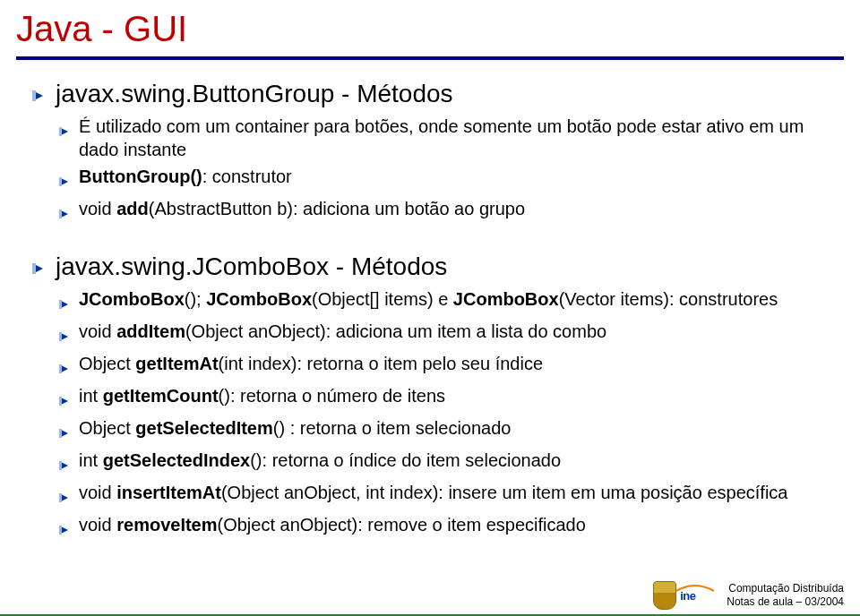 This screenshot has width=860, height=616. I want to click on crest-icon, so click(665, 595).